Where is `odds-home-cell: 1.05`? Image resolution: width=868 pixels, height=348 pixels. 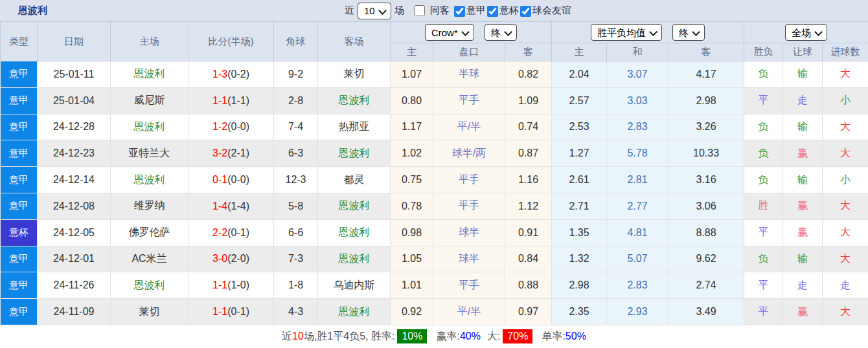 odds-home-cell: 1.05 is located at coordinates (412, 259).